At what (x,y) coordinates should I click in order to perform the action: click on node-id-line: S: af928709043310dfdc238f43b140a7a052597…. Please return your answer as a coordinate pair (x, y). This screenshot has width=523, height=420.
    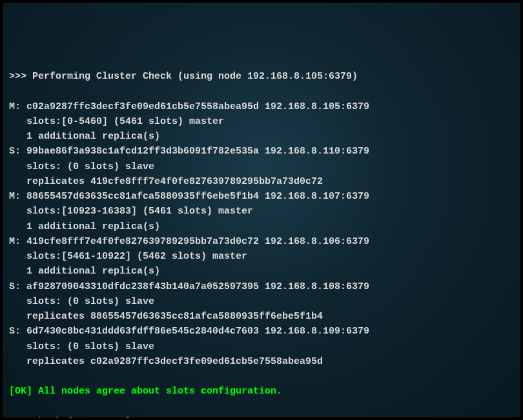
    Looking at the image, I should click on (262, 286).